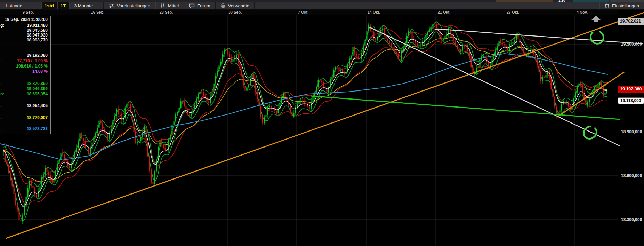  What do you see at coordinates (166, 12) in the screenshot?
I see `date-label: 23 Sep.` at bounding box center [166, 12].